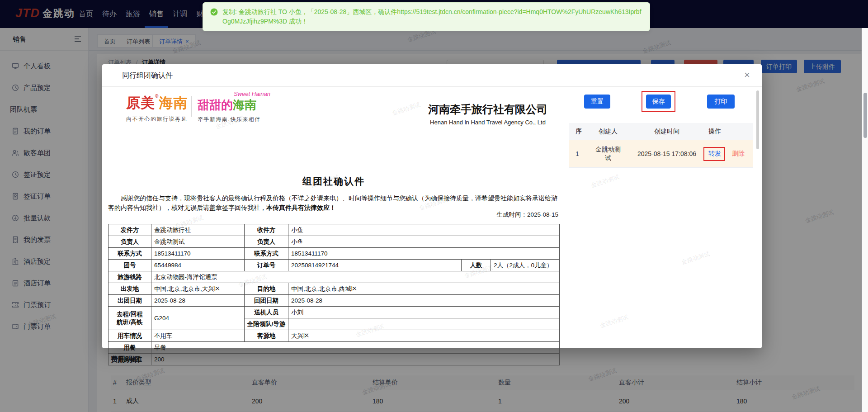 This screenshot has width=868, height=412. What do you see at coordinates (488, 114) in the screenshot?
I see `company-block: 河南牵手旅行社有限公司 Henan Hand in Hand Travel Ag…` at bounding box center [488, 114].